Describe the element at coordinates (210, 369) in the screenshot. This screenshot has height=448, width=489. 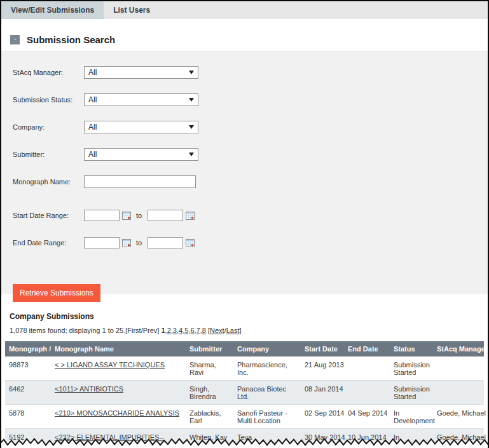
I see `cell-submitter: Sharma, Ravi` at that location.